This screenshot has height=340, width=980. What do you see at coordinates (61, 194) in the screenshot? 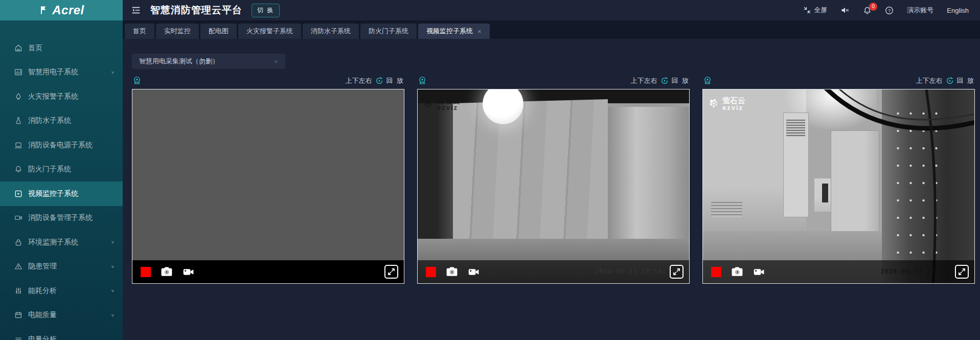
I see `sidebar-item-video-monitor: 视频监控子系统` at bounding box center [61, 194].